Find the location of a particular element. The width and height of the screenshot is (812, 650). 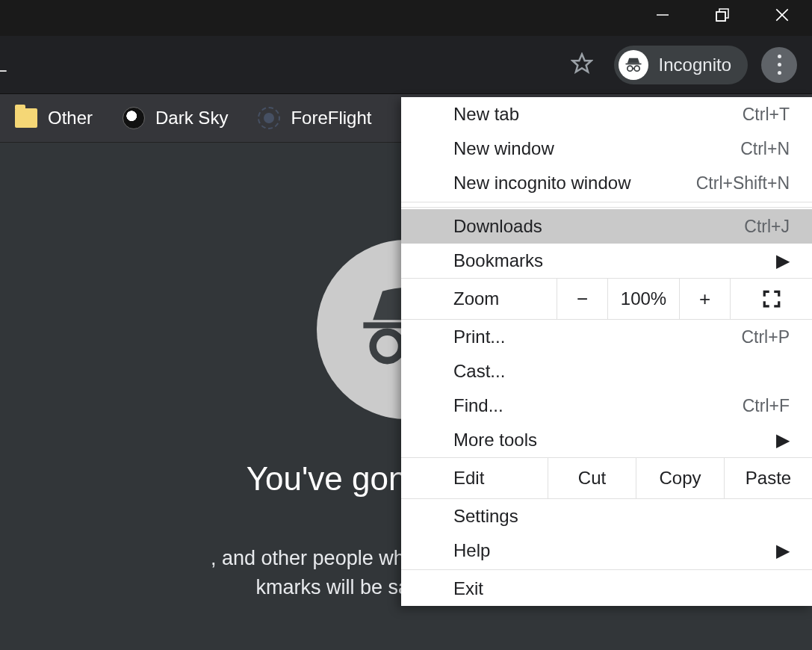

bookmark-other-folder: Other is located at coordinates (54, 118).